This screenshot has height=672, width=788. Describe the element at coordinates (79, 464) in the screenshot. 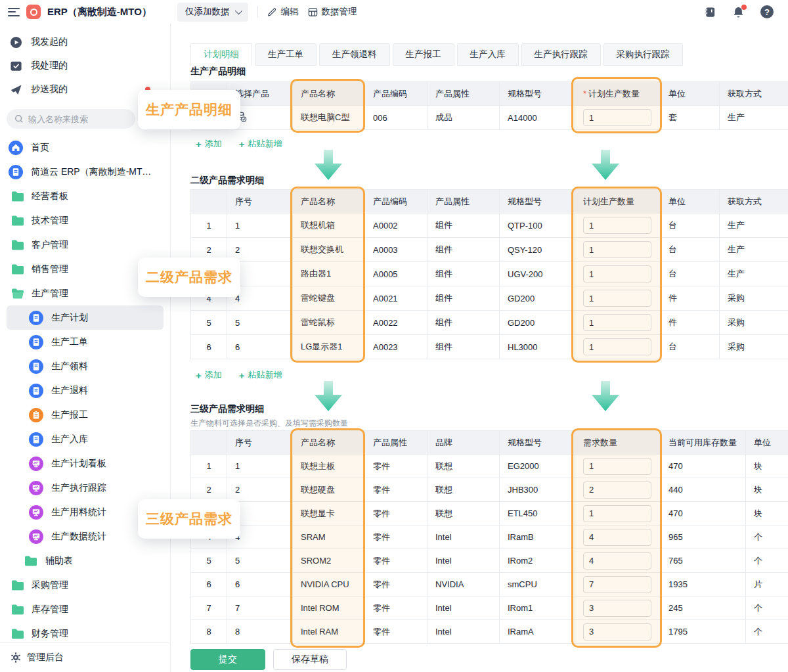

I see `sidebar-item-label: 生产计划看板` at that location.